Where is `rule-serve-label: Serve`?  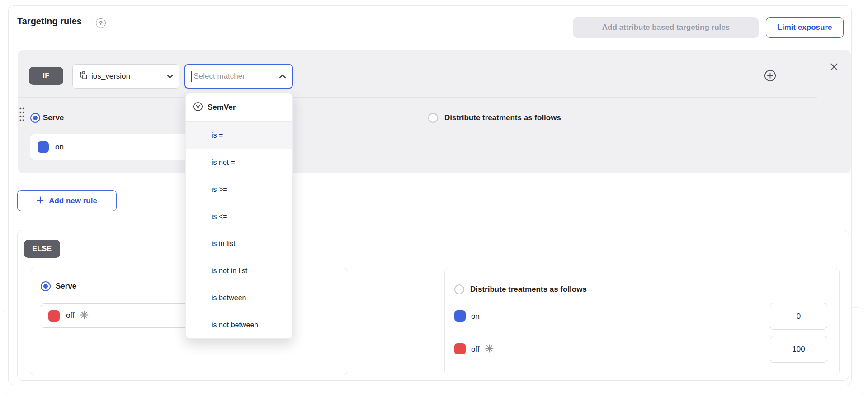 rule-serve-label: Serve is located at coordinates (53, 118).